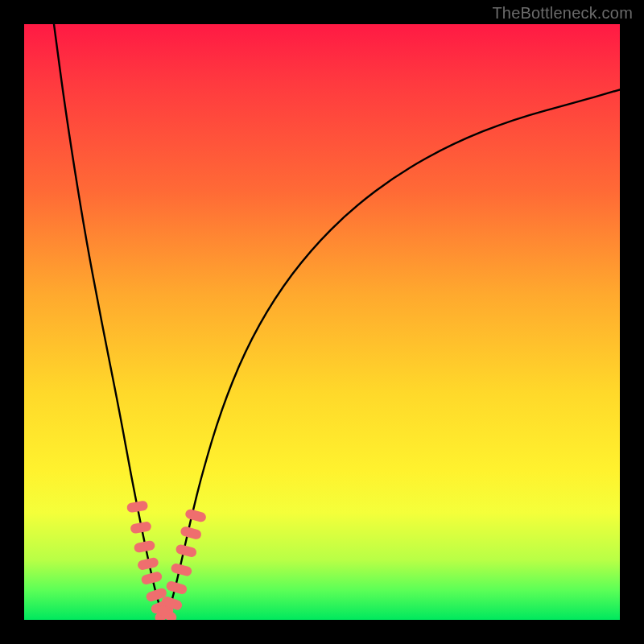 Image resolution: width=644 pixels, height=644 pixels. What do you see at coordinates (167, 560) in the screenshot?
I see `highlighted-points` at bounding box center [167, 560].